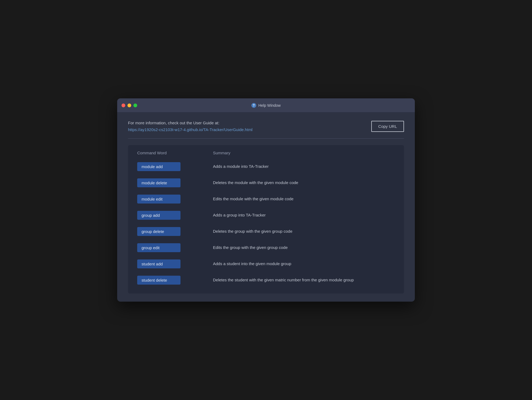 This screenshot has width=532, height=400. I want to click on table-row: student deleteDeletes the student with t…, so click(265, 280).